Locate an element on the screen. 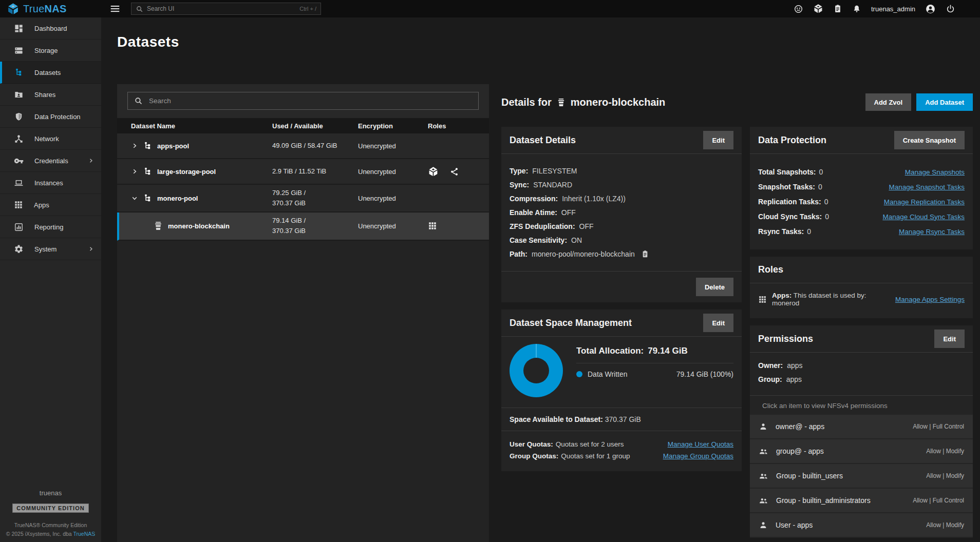 This screenshot has width=980, height=542. hostname-label: truenas is located at coordinates (50, 493).